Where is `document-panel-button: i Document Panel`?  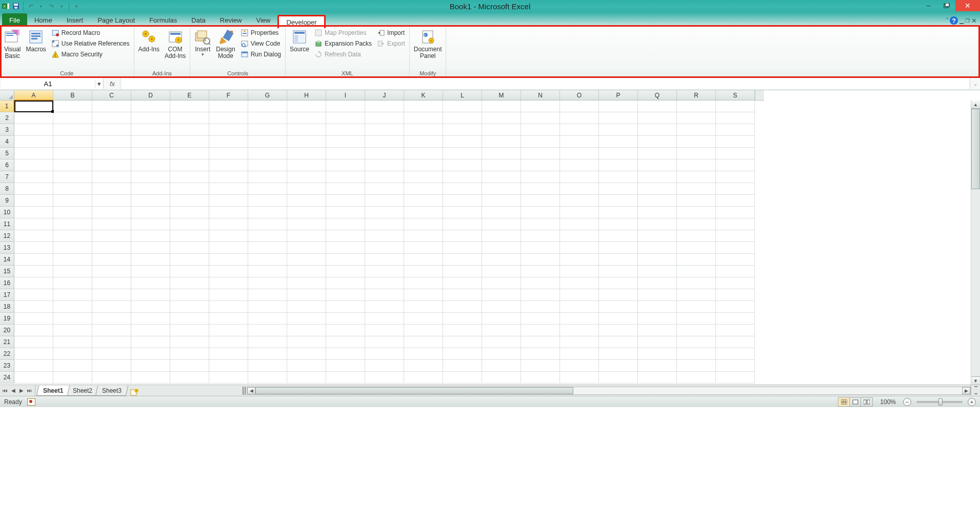
document-panel-button: i Document Panel is located at coordinates (428, 44).